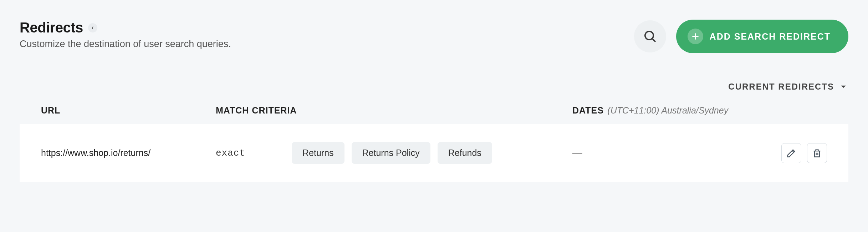 The image size is (868, 232). Describe the element at coordinates (817, 153) in the screenshot. I see `delete-button` at that location.